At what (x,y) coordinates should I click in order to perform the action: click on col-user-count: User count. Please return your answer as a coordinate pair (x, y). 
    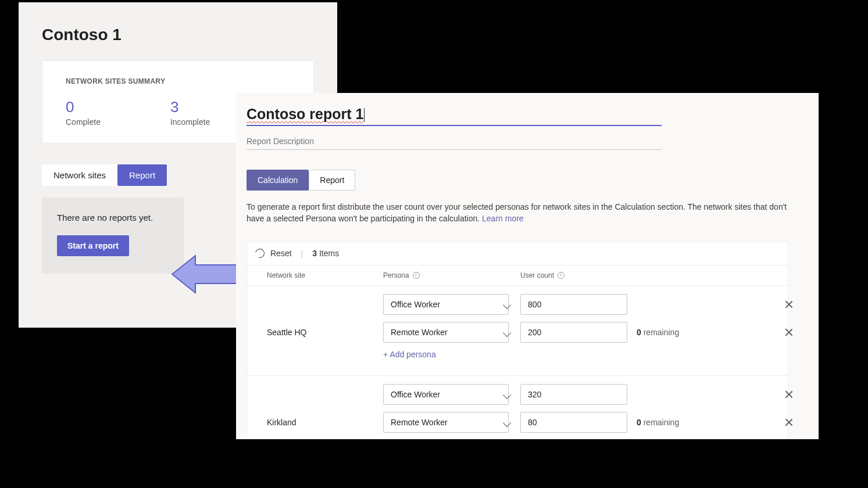
    Looking at the image, I should click on (578, 275).